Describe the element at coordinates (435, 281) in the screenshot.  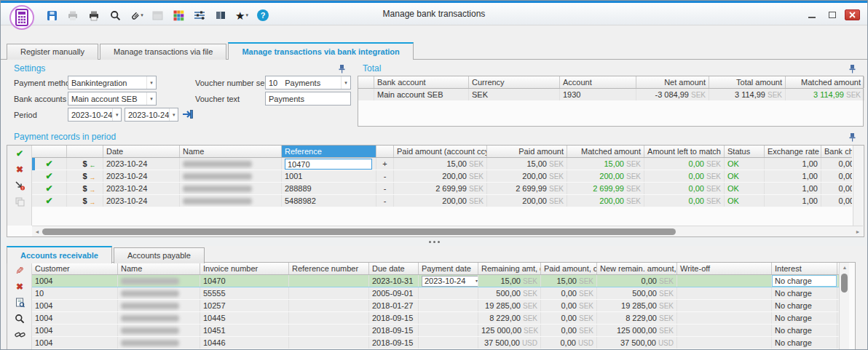
I see `invoice-row: 1004104702023-10-312023-10-24▾15,00SEK15…` at that location.